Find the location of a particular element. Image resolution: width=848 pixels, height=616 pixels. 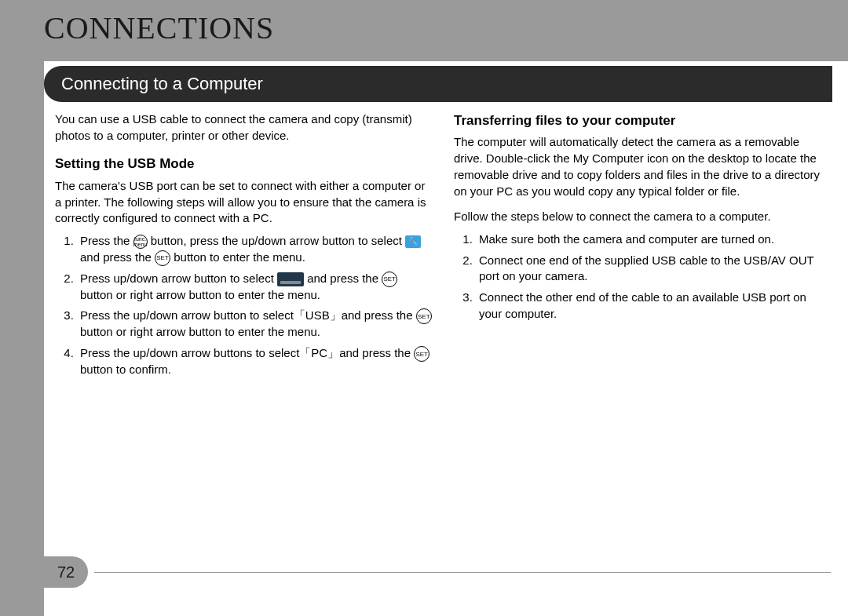

list-item: Make sure both the camera and computer a… is located at coordinates (653, 240).